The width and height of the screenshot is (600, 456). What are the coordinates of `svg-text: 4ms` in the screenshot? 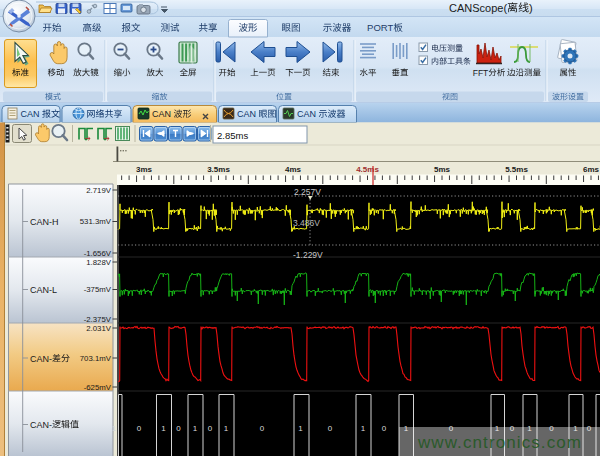 It's located at (294, 170).